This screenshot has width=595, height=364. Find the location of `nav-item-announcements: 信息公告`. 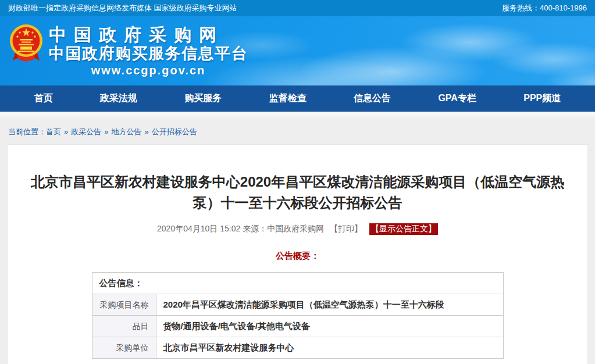

nav-item-announcements: 信息公告 is located at coordinates (372, 99).